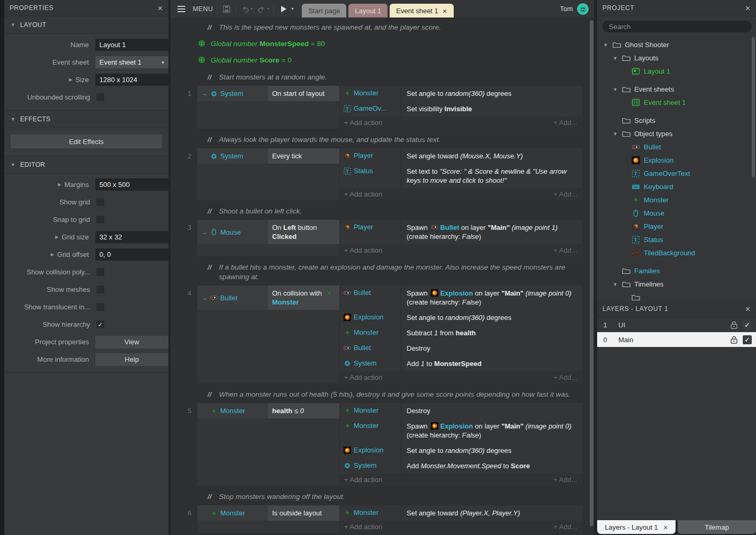 This screenshot has width=756, height=535. I want to click on event-comment: //Stop monsters wandering off the layout…, so click(390, 497).